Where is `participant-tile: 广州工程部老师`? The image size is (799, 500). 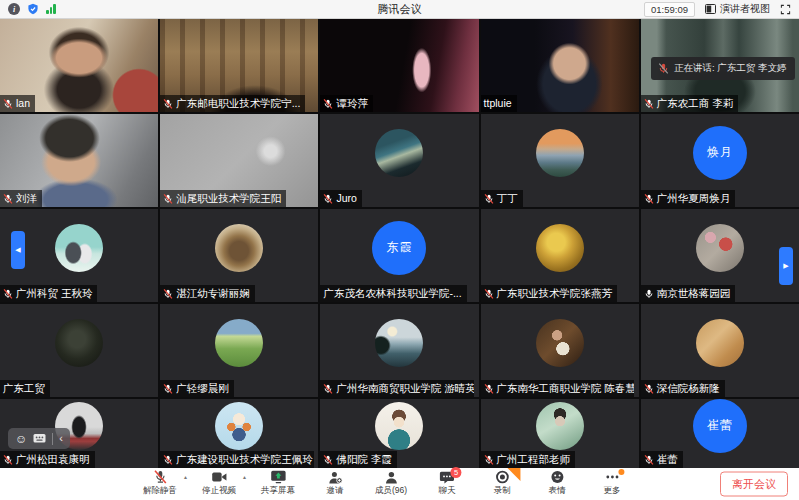 participant-tile: 广州工程部老师 is located at coordinates (560, 434).